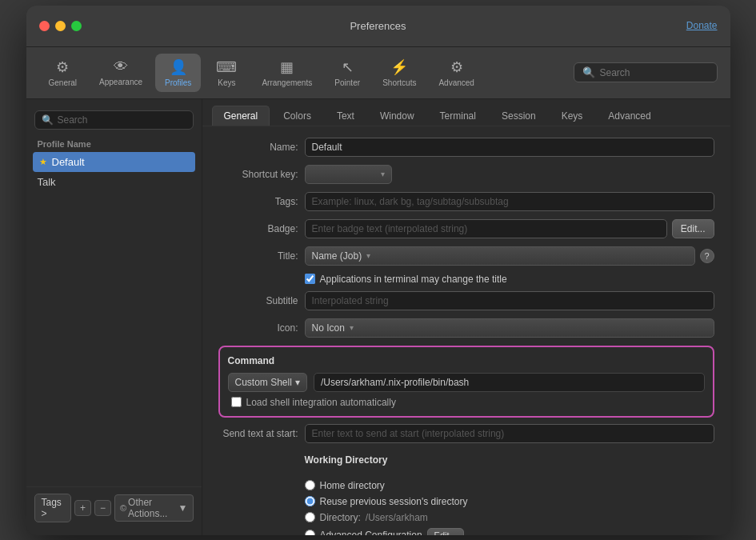 The height and width of the screenshot is (540, 756). What do you see at coordinates (457, 67) in the screenshot?
I see `advanced-icon: ⚙` at bounding box center [457, 67].